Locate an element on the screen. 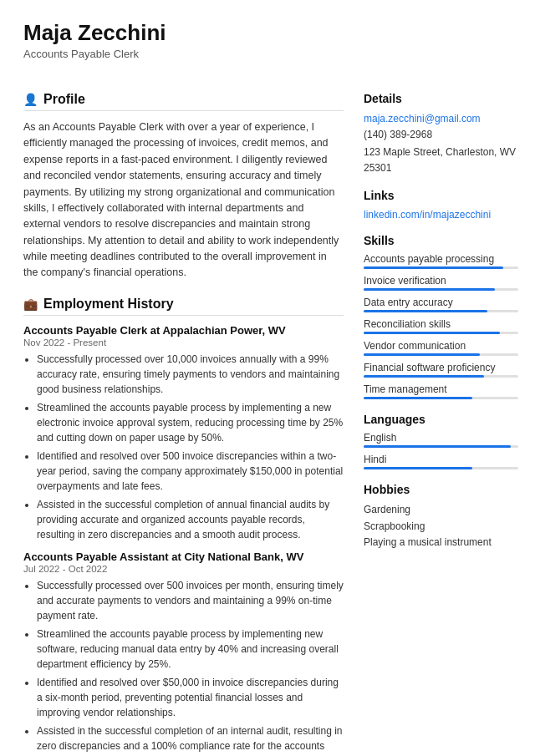 The image size is (535, 756). skill-label-5: Financial software proficiency is located at coordinates (441, 368).